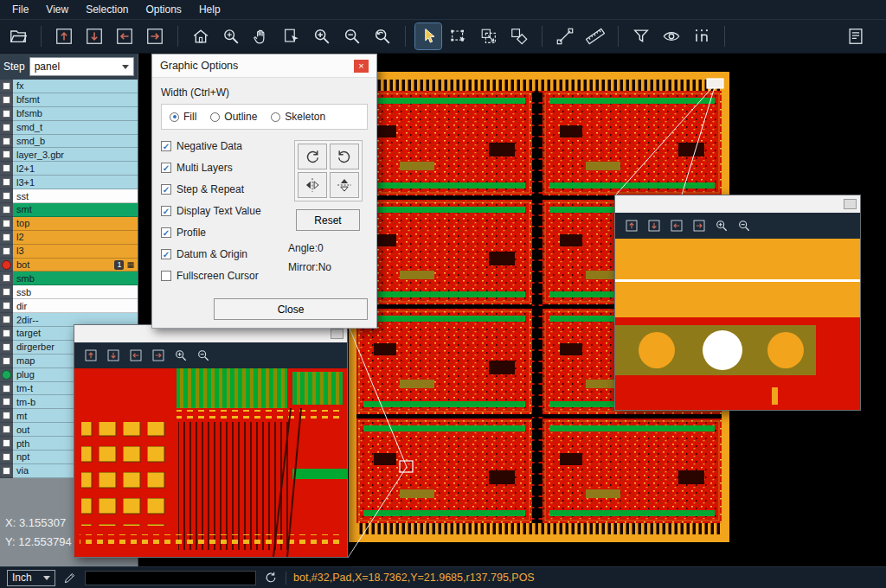  I want to click on checkbox-datum-origin: ✓Datum & Origin, so click(225, 254).